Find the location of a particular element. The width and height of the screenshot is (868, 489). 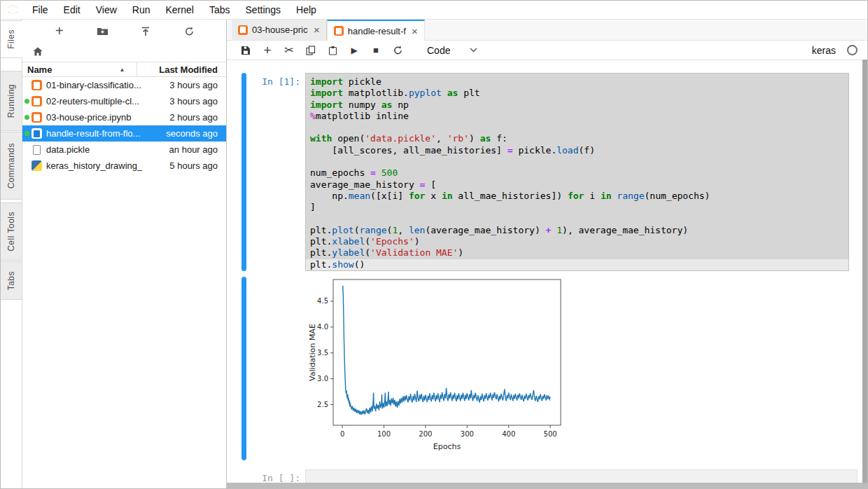

file-row: 03-house-price.ipynb 2 hours ago is located at coordinates (125, 118).